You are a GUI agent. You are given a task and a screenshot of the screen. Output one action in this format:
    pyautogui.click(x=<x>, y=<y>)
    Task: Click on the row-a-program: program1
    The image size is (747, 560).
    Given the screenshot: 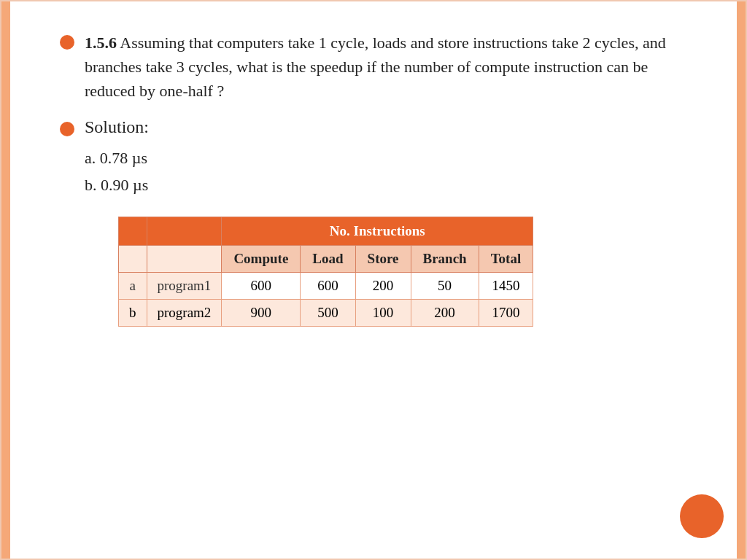 What is the action you would take?
    pyautogui.click(x=184, y=286)
    